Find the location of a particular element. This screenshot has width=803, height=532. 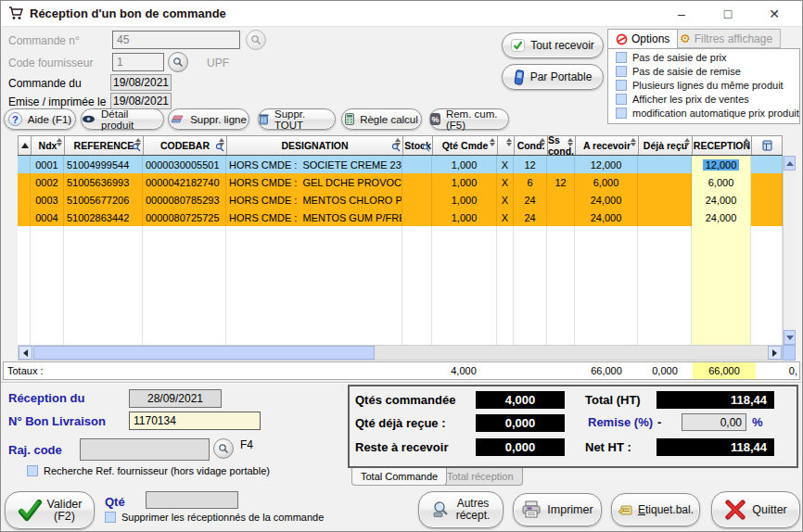

cell-codebar: 0000080785293 is located at coordinates (185, 200).